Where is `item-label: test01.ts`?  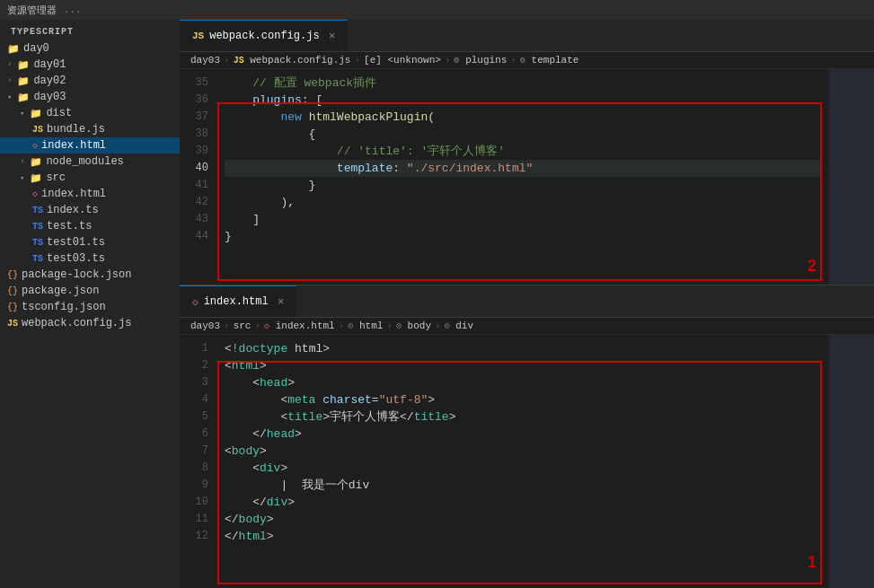
item-label: test01.ts is located at coordinates (75, 242).